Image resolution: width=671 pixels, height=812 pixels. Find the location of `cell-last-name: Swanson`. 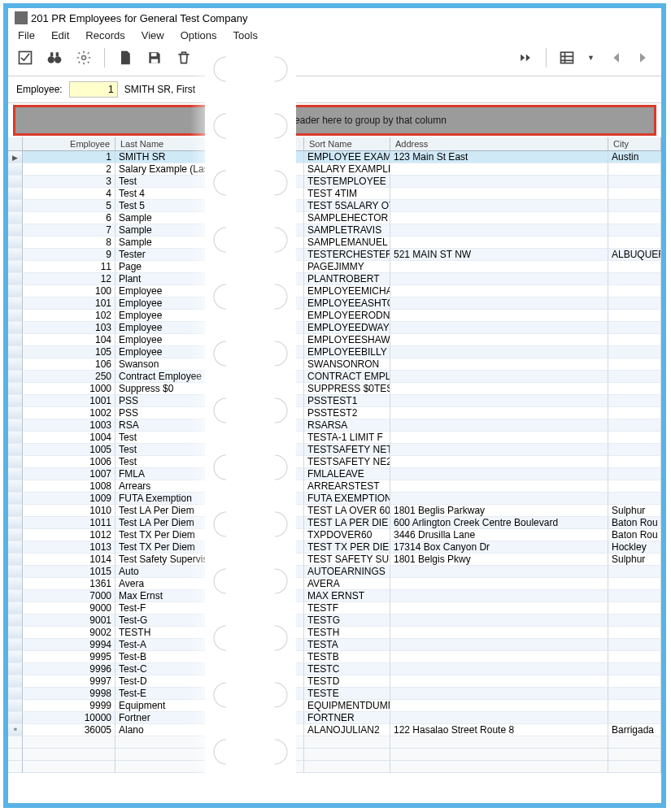

cell-last-name: Swanson is located at coordinates (181, 364).